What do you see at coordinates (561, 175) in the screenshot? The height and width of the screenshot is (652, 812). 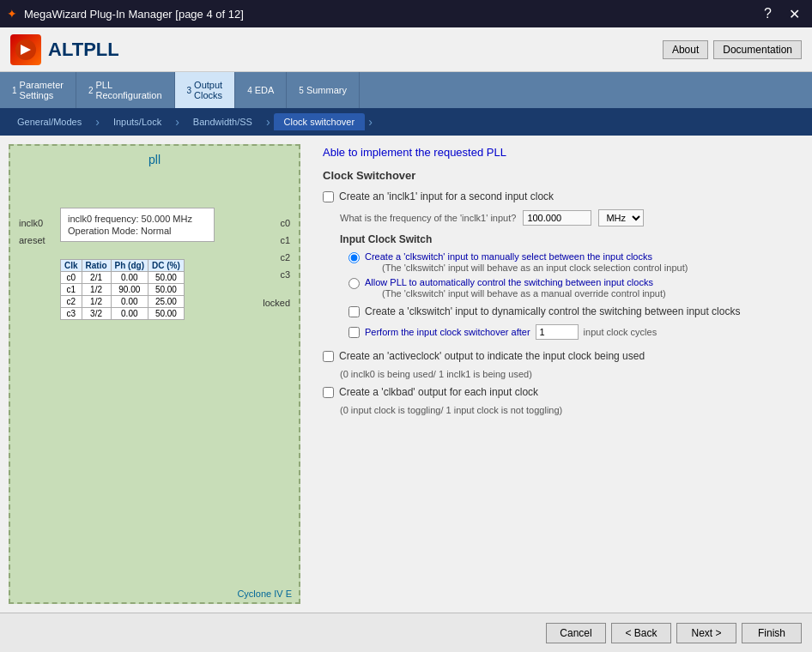 I see `clock-switchover-title: Clock Switchover` at bounding box center [561, 175].